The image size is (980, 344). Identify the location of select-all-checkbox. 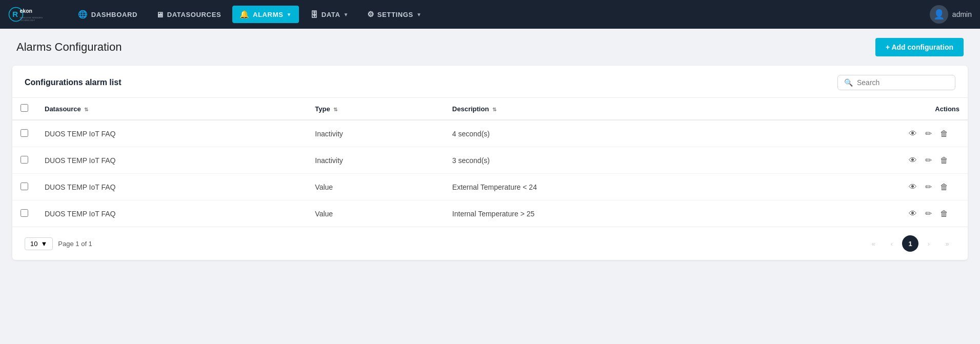
(25, 108).